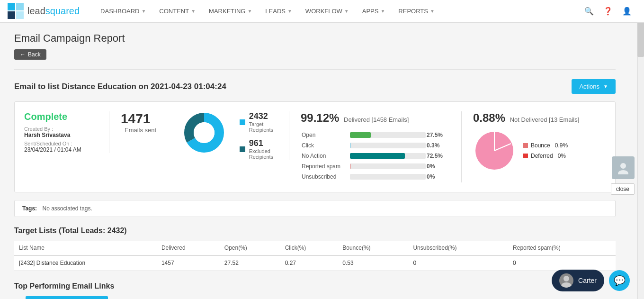  Describe the element at coordinates (562, 248) in the screenshot. I see `col-reported-spam-pct: Reported spam(%)` at that location.